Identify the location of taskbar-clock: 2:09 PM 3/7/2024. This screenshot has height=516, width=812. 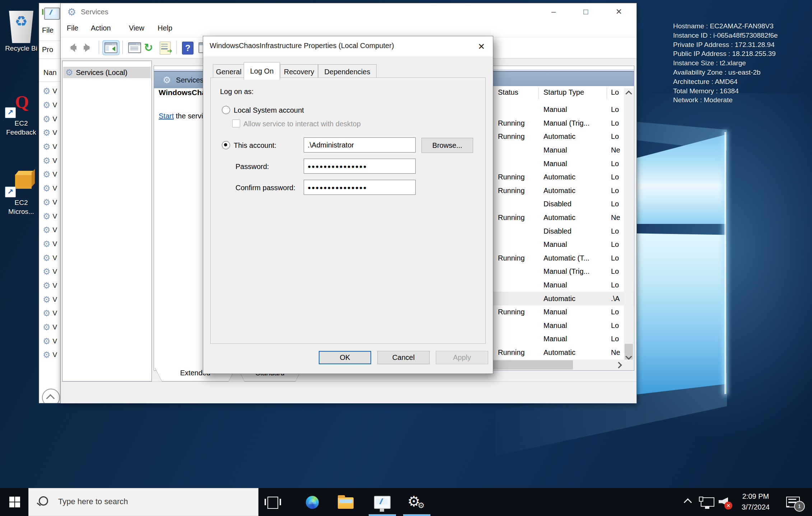
(756, 502).